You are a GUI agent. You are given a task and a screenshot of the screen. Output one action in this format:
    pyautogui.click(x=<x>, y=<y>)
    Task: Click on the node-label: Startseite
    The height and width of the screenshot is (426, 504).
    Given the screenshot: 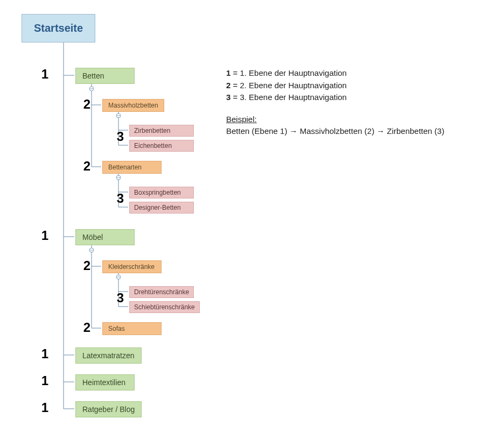 What is the action you would take?
    pyautogui.click(x=58, y=28)
    